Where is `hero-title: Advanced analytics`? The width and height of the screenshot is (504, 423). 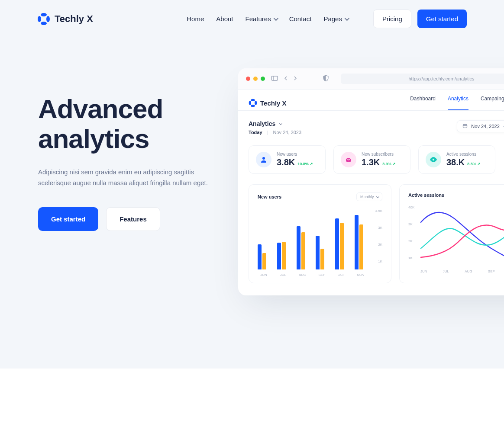
hero-title: Advanced analytics is located at coordinates (271, 124).